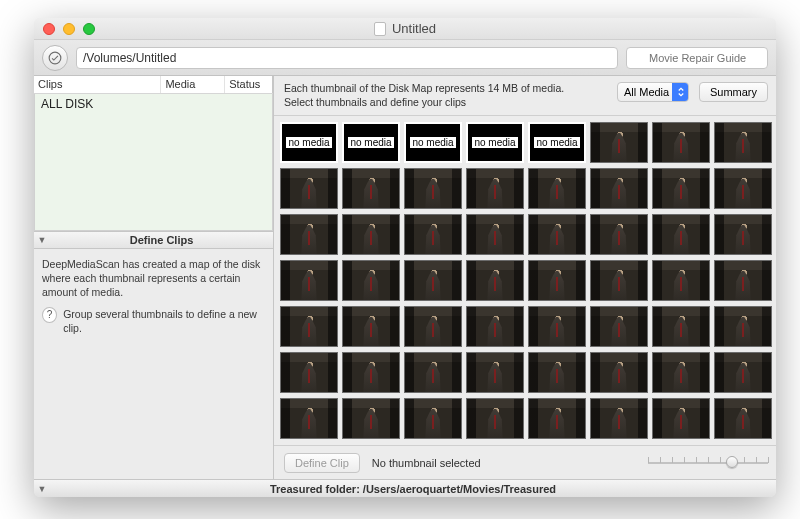 This screenshot has width=800, height=519. What do you see at coordinates (164, 321) in the screenshot?
I see `hint-text: Group several thumbnails to define a new…` at bounding box center [164, 321].